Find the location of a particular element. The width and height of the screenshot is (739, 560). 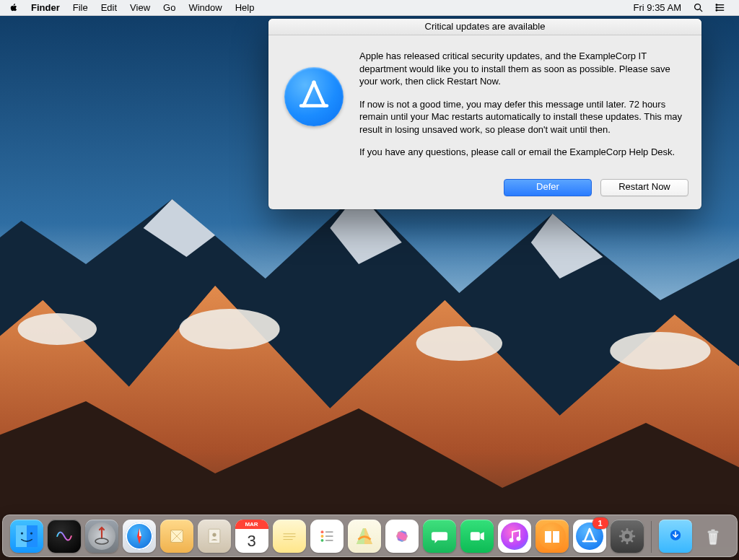

menubar-item-view: View is located at coordinates (140, 8).